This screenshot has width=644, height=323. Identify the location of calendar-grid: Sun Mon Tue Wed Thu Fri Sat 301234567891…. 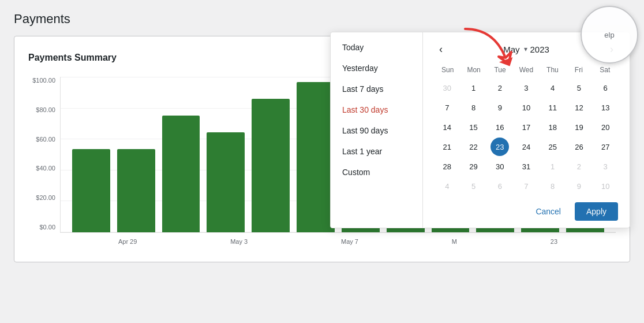
(526, 129).